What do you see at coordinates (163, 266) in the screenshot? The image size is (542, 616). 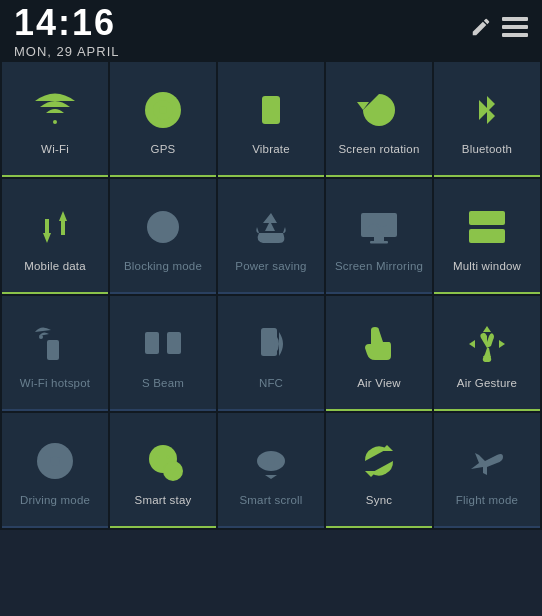 I see `blocking-mode-label: Blocking mode` at bounding box center [163, 266].